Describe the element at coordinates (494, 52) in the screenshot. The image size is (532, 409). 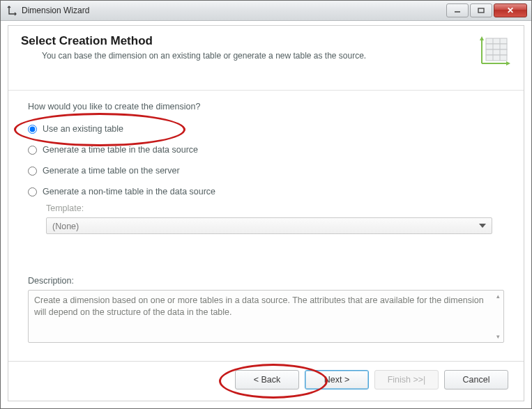
I see `dimension-cube-icon` at that location.